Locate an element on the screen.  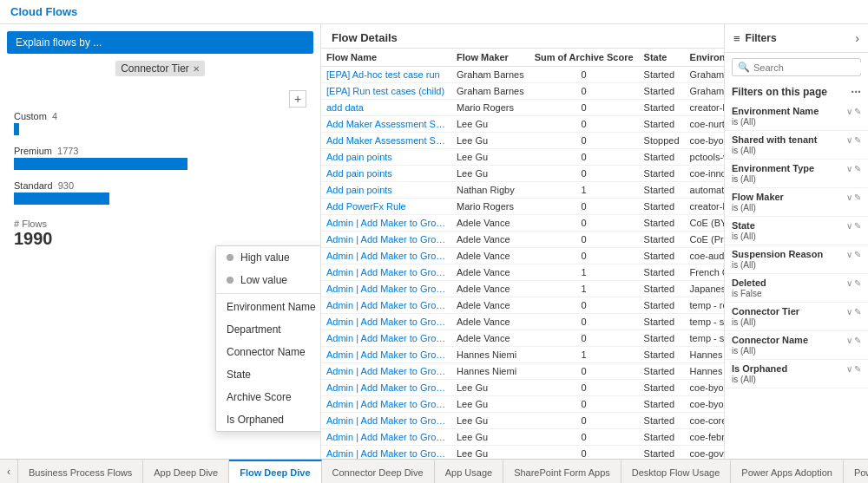
cell-archive-score: 0 is located at coordinates (584, 257).